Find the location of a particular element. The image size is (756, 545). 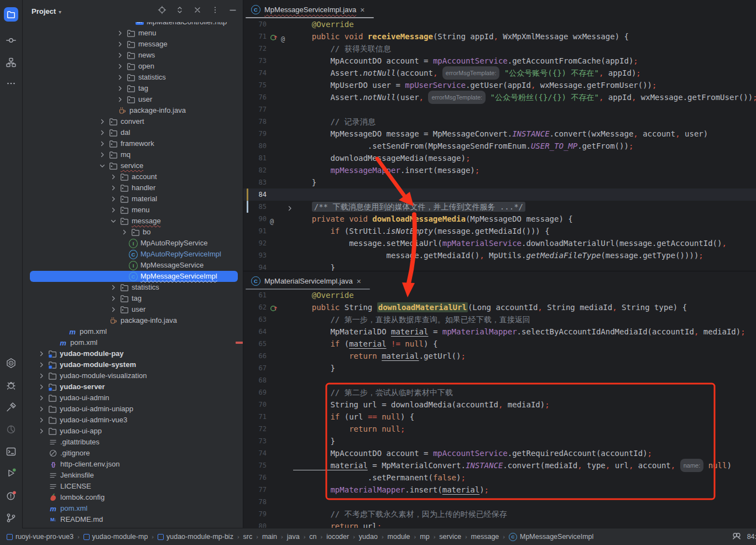

code-line-75: 75 MpUserDO user = mpUserService.getUser… is located at coordinates (500, 85).